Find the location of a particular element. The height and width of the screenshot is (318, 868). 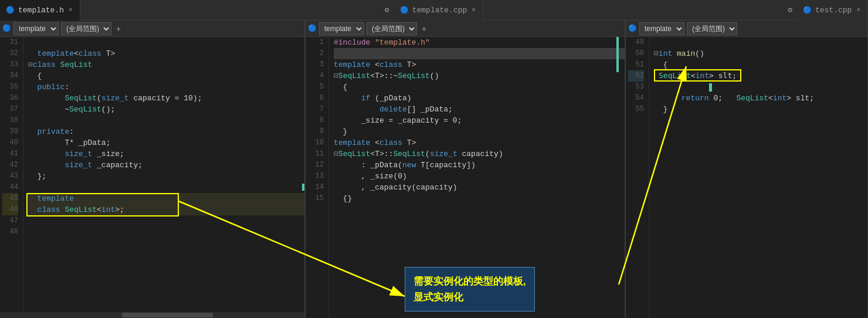

scope-select-left: (全局范围) is located at coordinates (86, 29).